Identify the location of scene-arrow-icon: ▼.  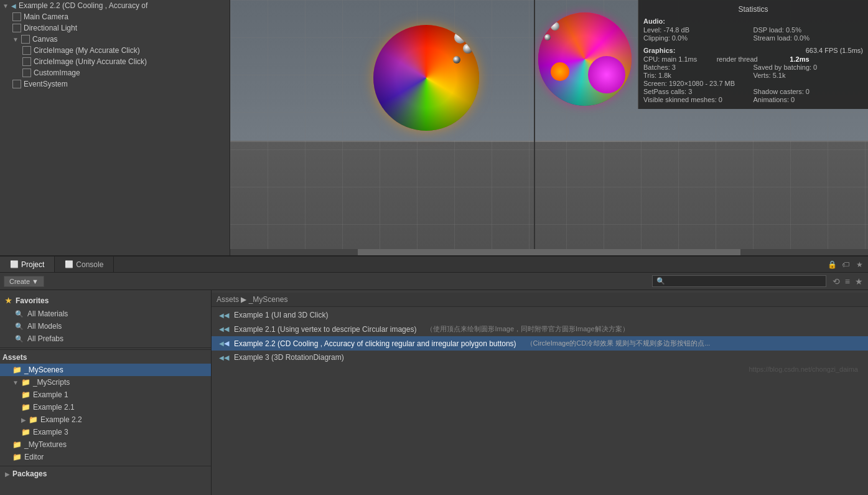
(6, 6).